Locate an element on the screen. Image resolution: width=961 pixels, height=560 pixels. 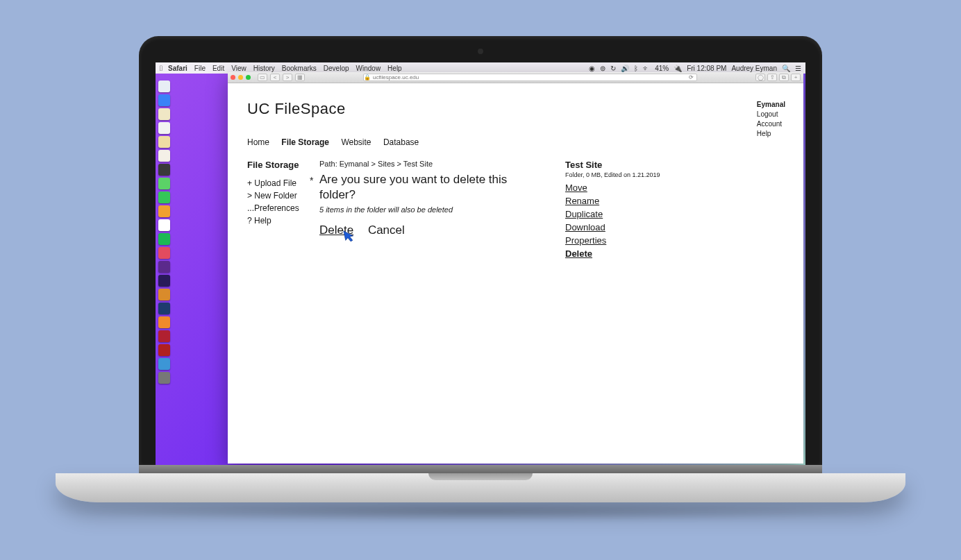
address-url: ucfilespace.uc.edu is located at coordinates (396, 78).